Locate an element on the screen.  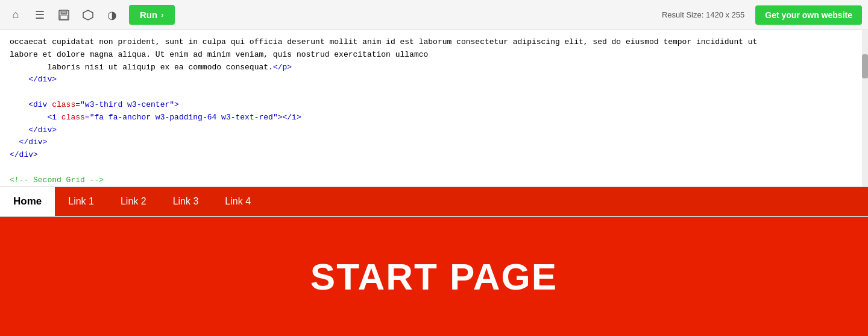
code-line: <div class="w3-third w3-center"> is located at coordinates (434, 105).